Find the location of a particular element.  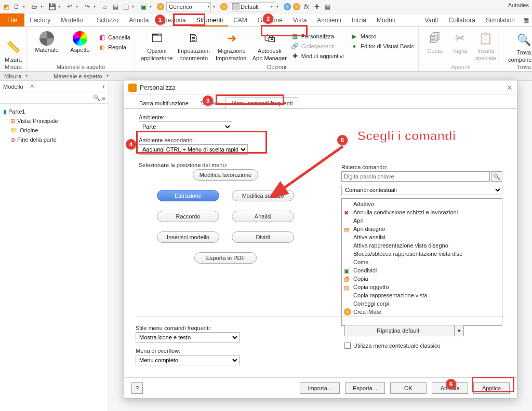

ripristina-button: Ripristina default▾ is located at coordinates (404, 331).